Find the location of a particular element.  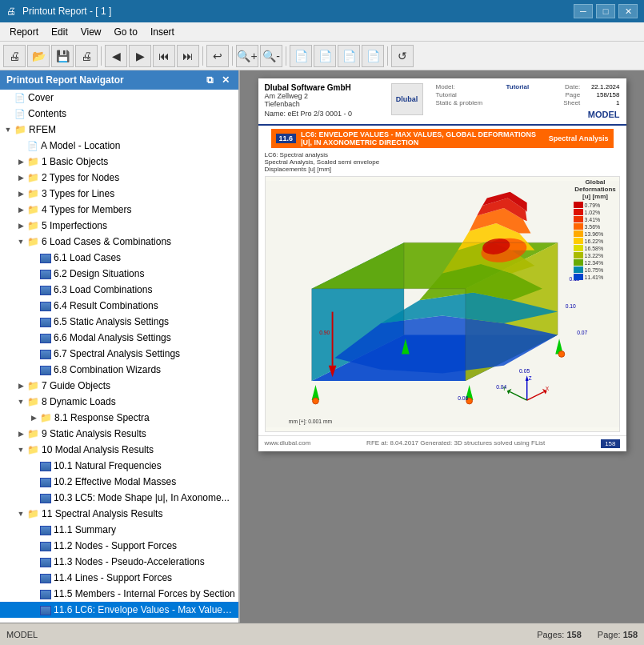

tb-print: 🖨 is located at coordinates (86, 56).